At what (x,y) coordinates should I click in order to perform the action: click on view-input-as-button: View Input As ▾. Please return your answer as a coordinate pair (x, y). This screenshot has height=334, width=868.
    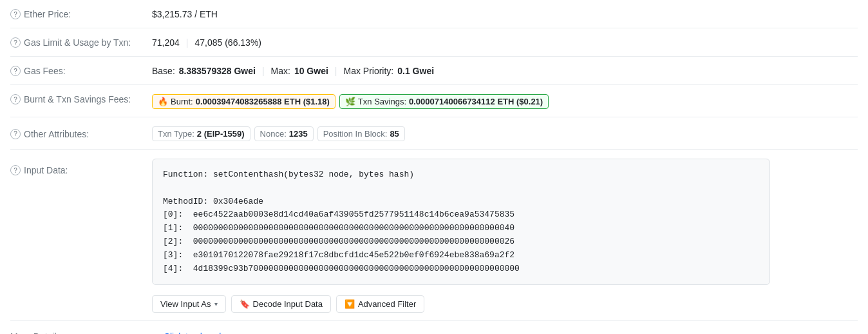
    Looking at the image, I should click on (189, 304).